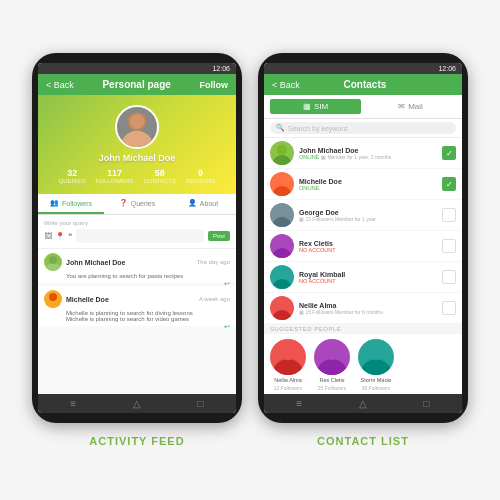 This screenshot has width=500, height=500. I want to click on contact-info-6: Nellie Alma ▦ 15 Followers Member for 6 …, so click(368, 308).